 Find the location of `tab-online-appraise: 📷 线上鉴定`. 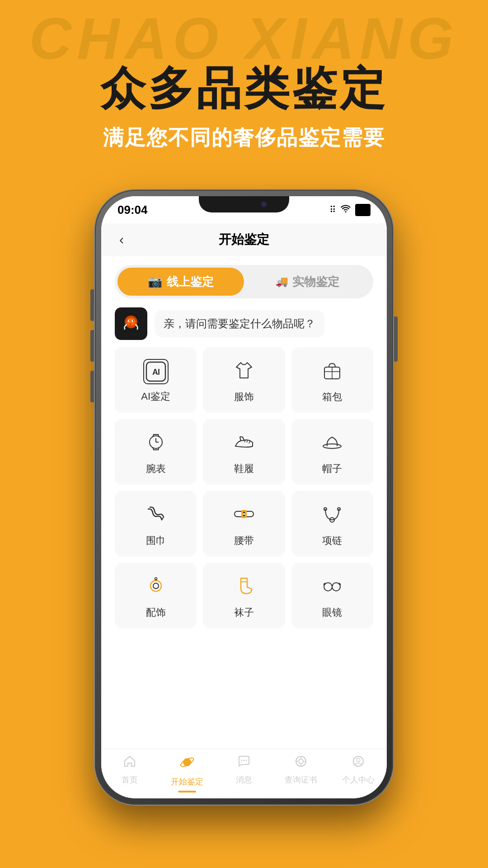

tab-online-appraise: 📷 线上鉴定 is located at coordinates (181, 282).